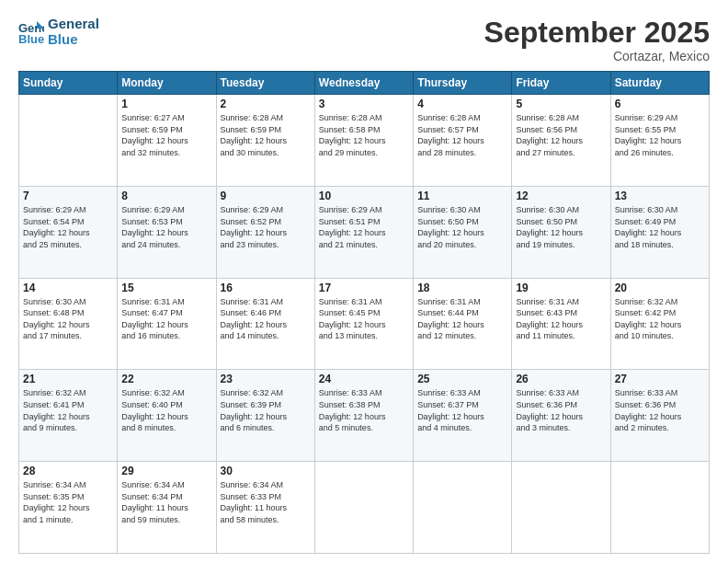 The width and height of the screenshot is (728, 563). I want to click on table-row: 25Sunrise: 6:33 AM Sunset: 6:37 PM Dayli…, so click(463, 416).